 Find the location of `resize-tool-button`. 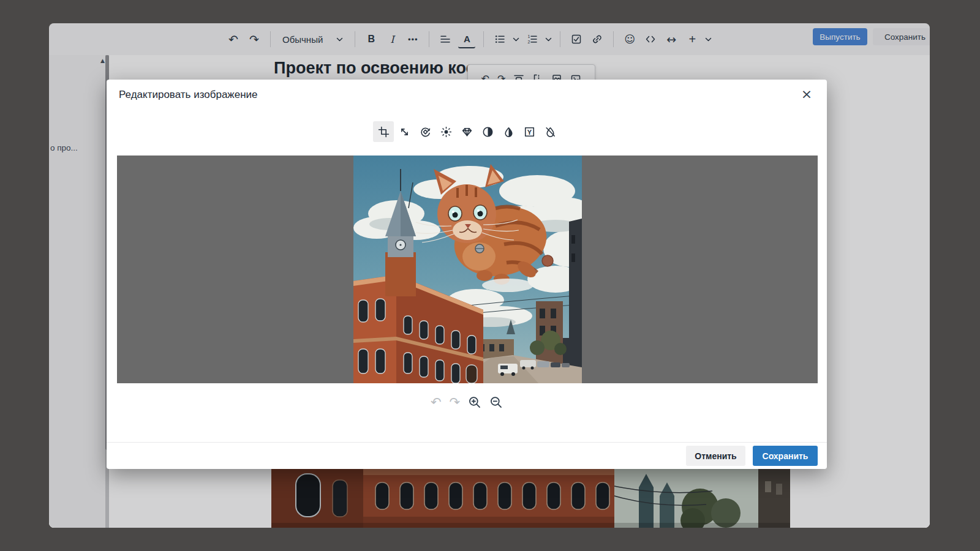

resize-tool-button is located at coordinates (404, 132).